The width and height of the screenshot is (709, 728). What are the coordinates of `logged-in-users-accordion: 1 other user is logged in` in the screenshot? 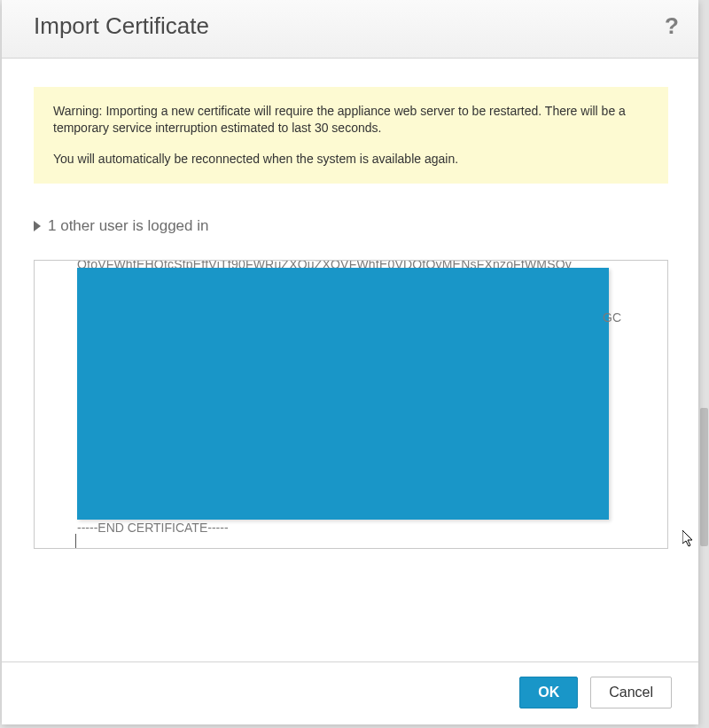 It's located at (351, 226).